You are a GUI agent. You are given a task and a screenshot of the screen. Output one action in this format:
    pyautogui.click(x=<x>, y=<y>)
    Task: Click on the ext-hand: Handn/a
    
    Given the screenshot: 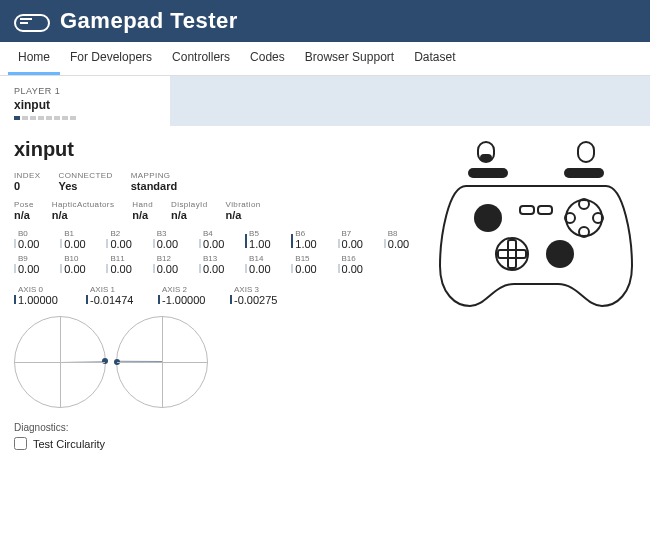 What is the action you would take?
    pyautogui.click(x=142, y=210)
    